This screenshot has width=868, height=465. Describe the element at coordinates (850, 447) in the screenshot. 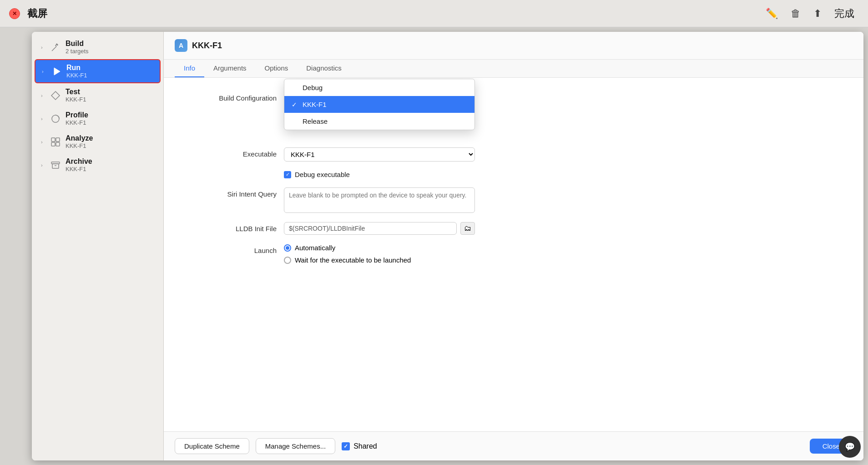

I see `csdn-icon: 💬` at that location.